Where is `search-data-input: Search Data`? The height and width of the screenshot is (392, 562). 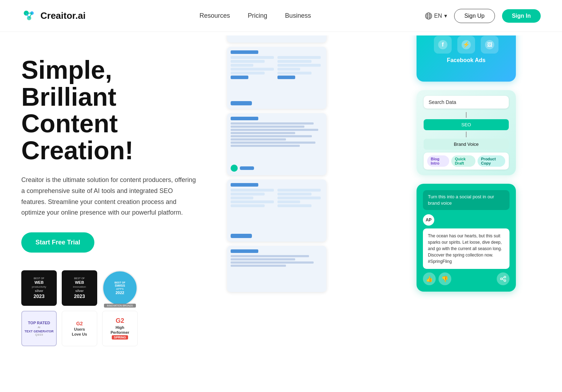
search-data-input: Search Data is located at coordinates (466, 102).